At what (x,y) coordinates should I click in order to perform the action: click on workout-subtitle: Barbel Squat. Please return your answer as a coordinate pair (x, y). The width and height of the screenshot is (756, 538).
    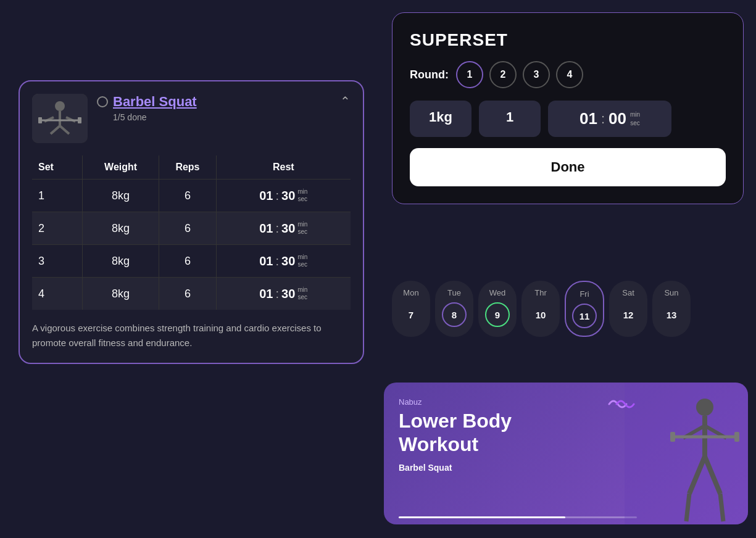
    Looking at the image, I should click on (566, 468).